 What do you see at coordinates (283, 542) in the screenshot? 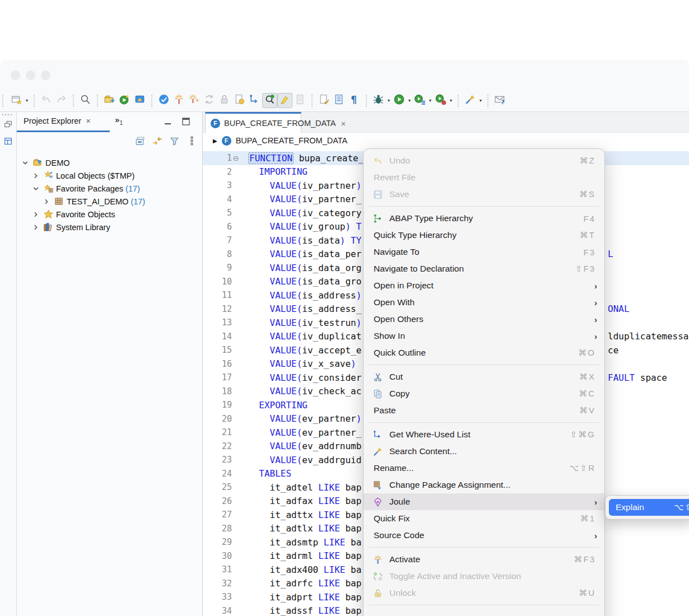
I see `code-line: 29 it_adsmtp LIKE ba` at bounding box center [283, 542].